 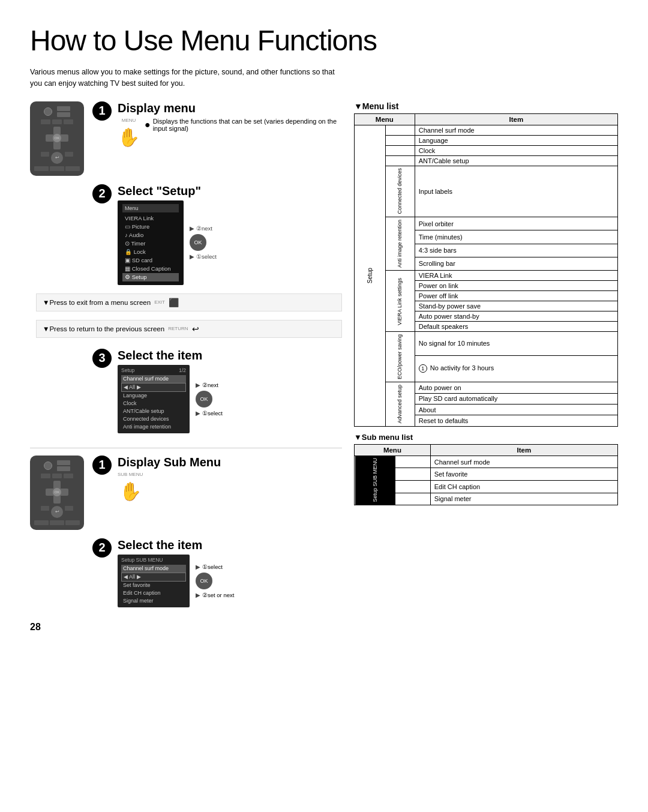 I want to click on step-1-title: Display menu, so click(x=230, y=108).